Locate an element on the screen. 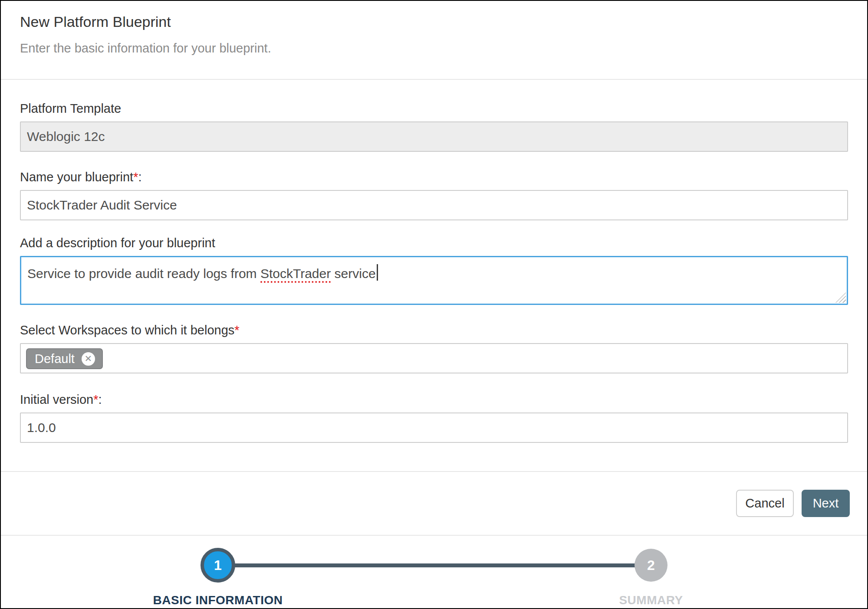  workspaces-label: Select Workspaces to which it belongs* is located at coordinates (434, 330).